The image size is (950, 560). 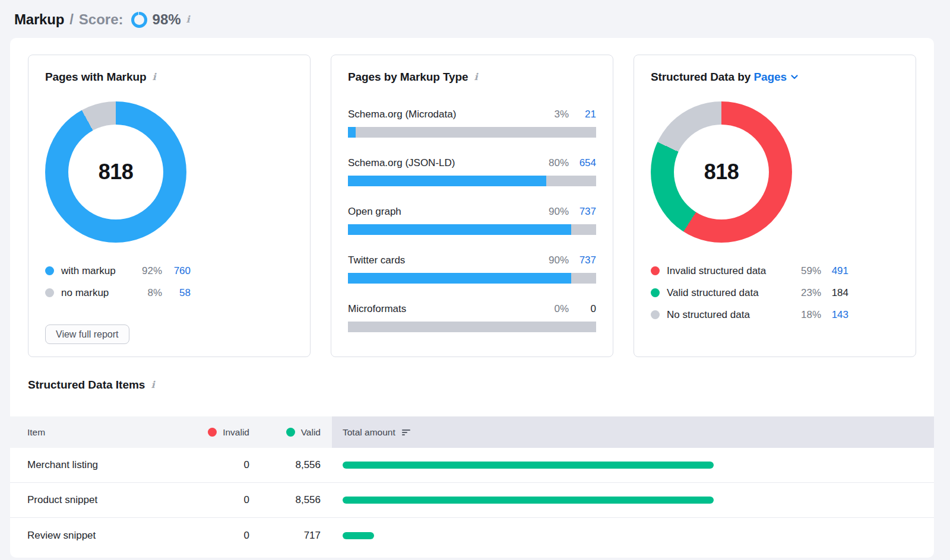 I want to click on donut-center: 818, so click(x=721, y=172).